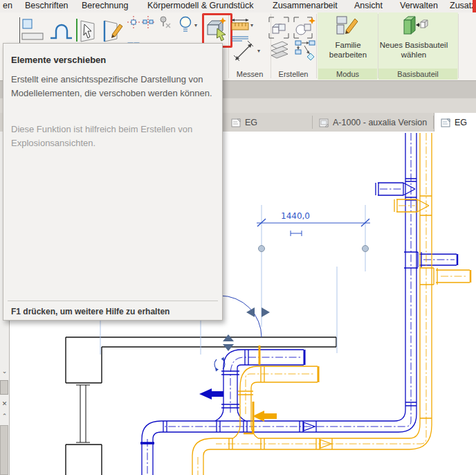 This screenshot has height=475, width=476. What do you see at coordinates (113, 301) in the screenshot?
I see `tooltip-separator` at bounding box center [113, 301].